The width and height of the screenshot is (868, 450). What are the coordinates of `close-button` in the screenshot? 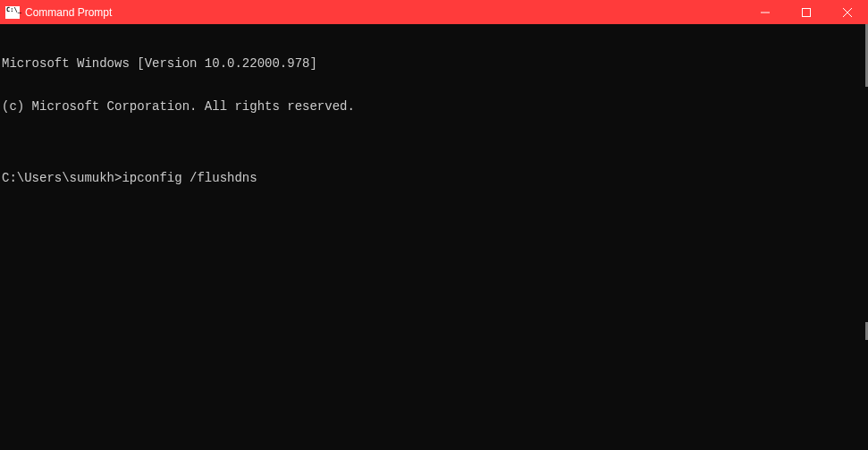 It's located at (847, 13).